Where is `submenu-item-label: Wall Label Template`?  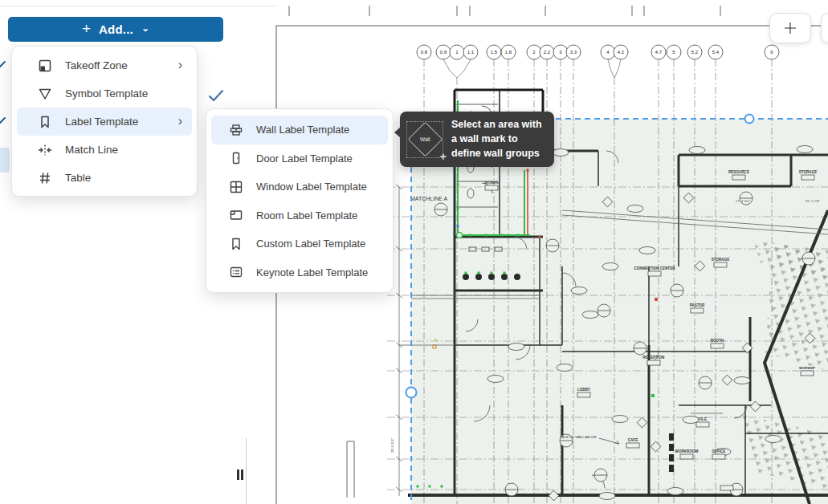 submenu-item-label: Wall Label Template is located at coordinates (317, 130).